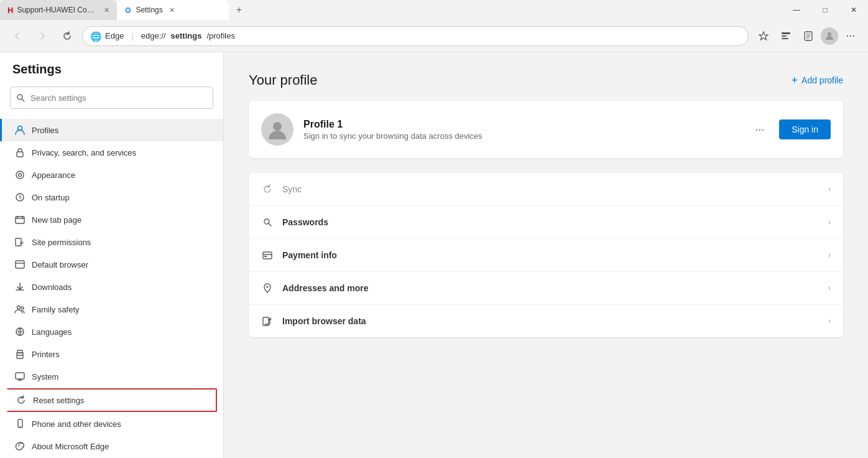 The image size is (868, 458). Describe the element at coordinates (786, 36) in the screenshot. I see `favorites-bar-icon` at that location.